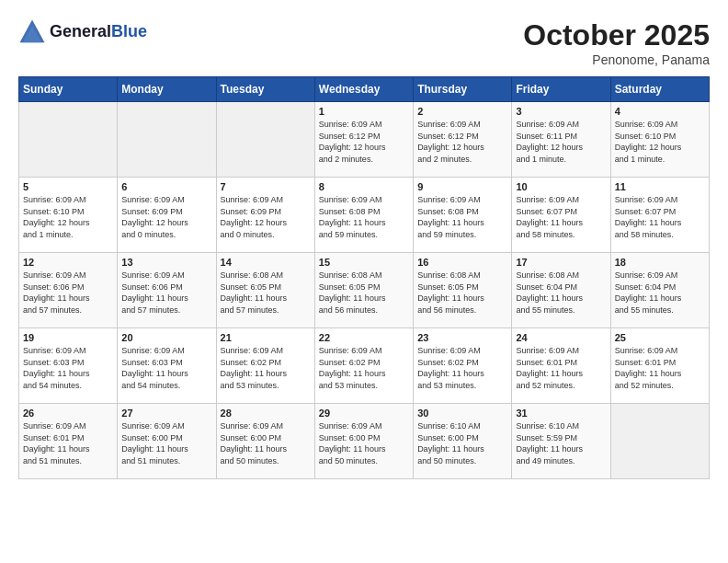 This screenshot has width=728, height=563. Describe the element at coordinates (265, 90) in the screenshot. I see `weekday-header: Tuesday` at that location.